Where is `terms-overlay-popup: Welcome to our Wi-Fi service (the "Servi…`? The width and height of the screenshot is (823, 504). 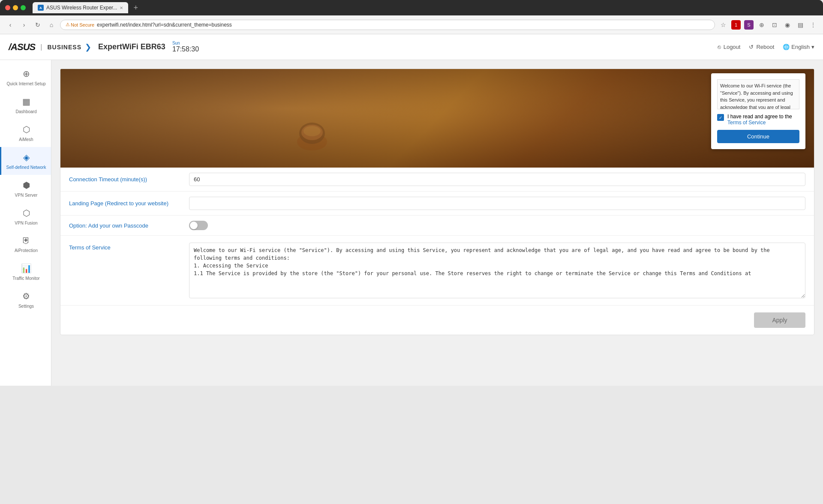 terms-overlay-popup: Welcome to our Wi-Fi service (the "Servi… is located at coordinates (758, 111).